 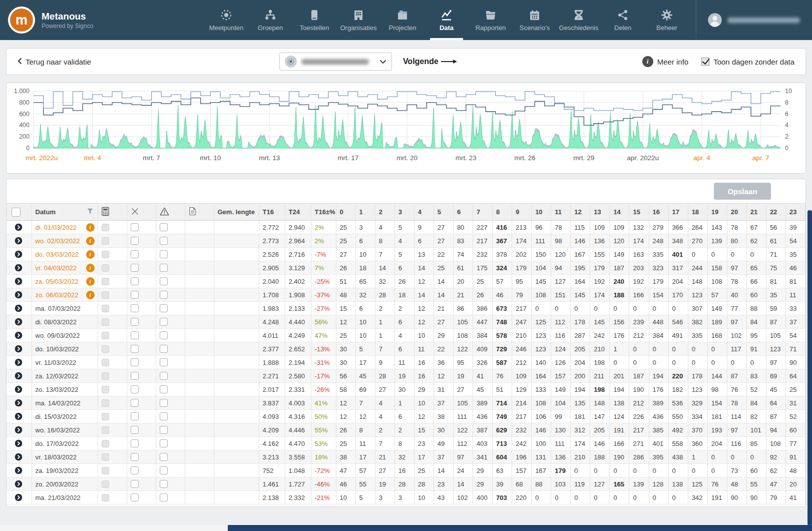 What do you see at coordinates (402, 20) in the screenshot?
I see `nav-item-projecten: Projecten` at bounding box center [402, 20].